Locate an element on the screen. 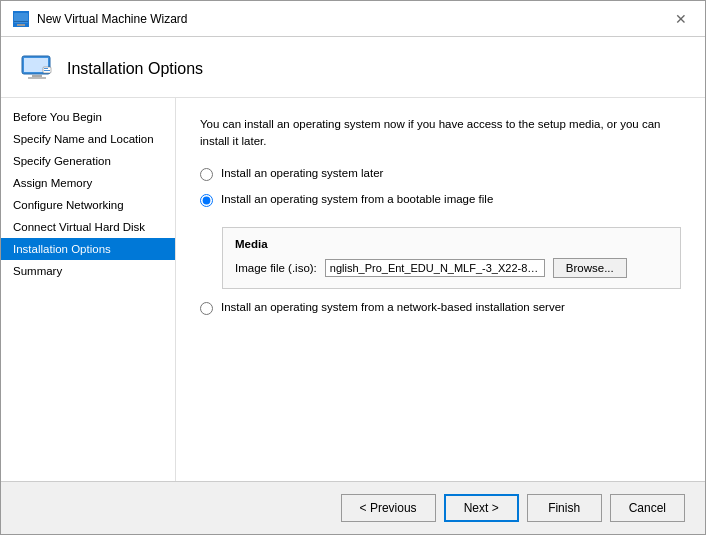  page-title: Installation Options is located at coordinates (135, 69).